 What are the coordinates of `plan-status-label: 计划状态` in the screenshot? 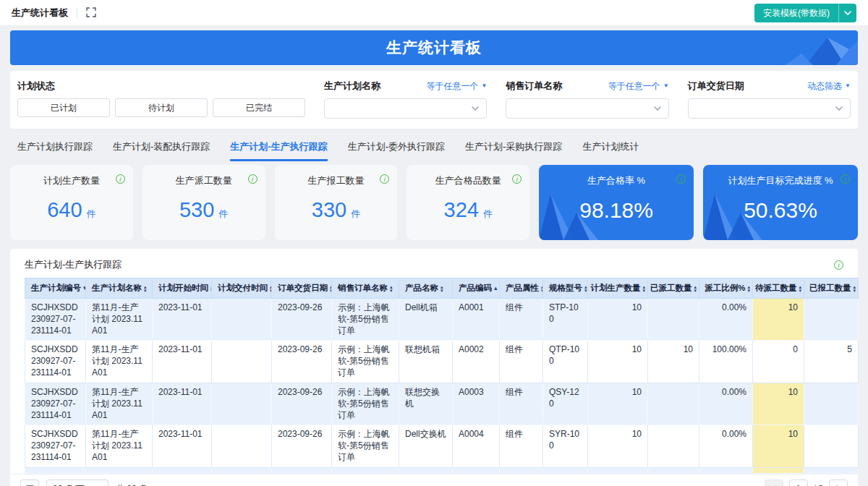 It's located at (36, 86).